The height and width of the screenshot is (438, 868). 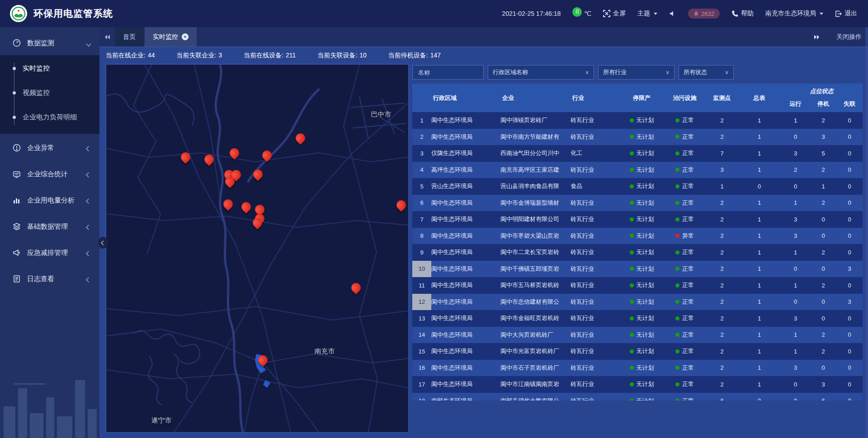 What do you see at coordinates (637, 203) in the screenshot?
I see `table-row: 6阆中生态环境局阆中市金博瑞新型墙材砖瓦行业无计划正常21120` at bounding box center [637, 203].